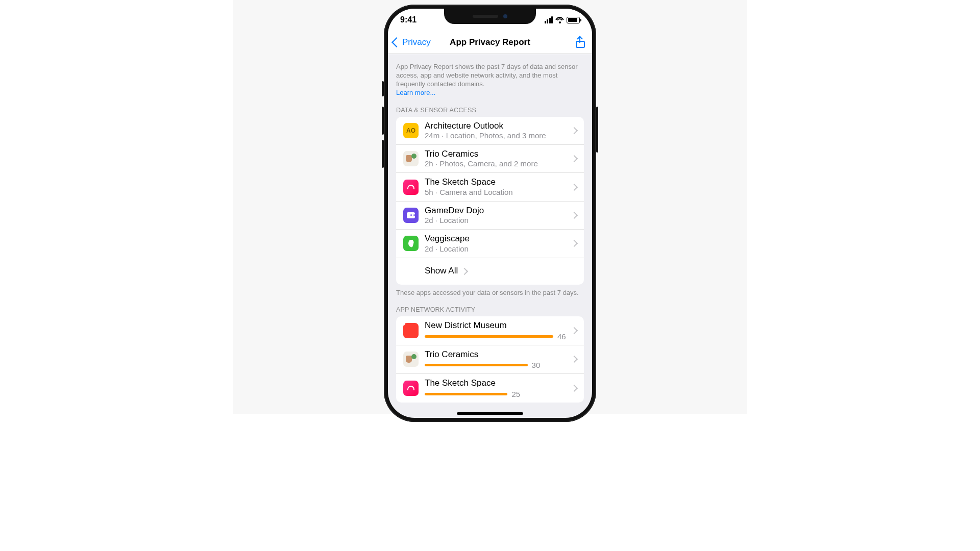 The image size is (980, 551). I want to click on home-indicator, so click(490, 413).